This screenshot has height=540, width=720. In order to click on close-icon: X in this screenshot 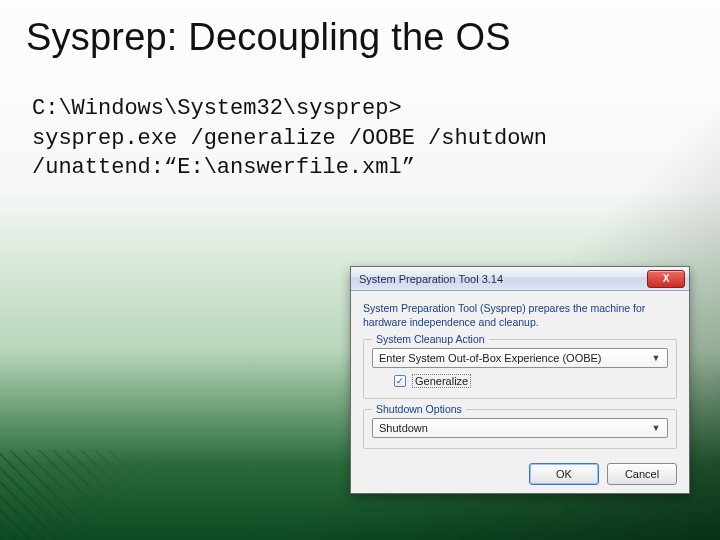, I will do `click(666, 278)`.